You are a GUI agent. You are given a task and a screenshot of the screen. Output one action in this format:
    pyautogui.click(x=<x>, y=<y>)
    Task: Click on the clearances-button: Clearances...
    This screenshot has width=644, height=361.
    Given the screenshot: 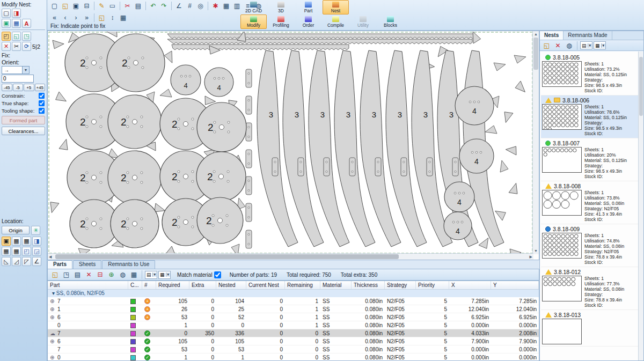 What is the action you would take?
    pyautogui.click(x=24, y=131)
    